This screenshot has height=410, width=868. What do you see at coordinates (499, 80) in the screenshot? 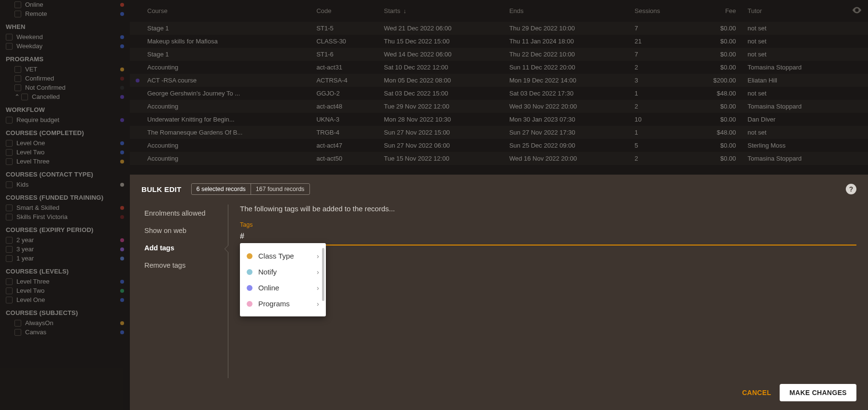
I see `table-row: ACT -RSA courseACTRSA-4Mon 05 Dec 2022 0…` at bounding box center [499, 80].